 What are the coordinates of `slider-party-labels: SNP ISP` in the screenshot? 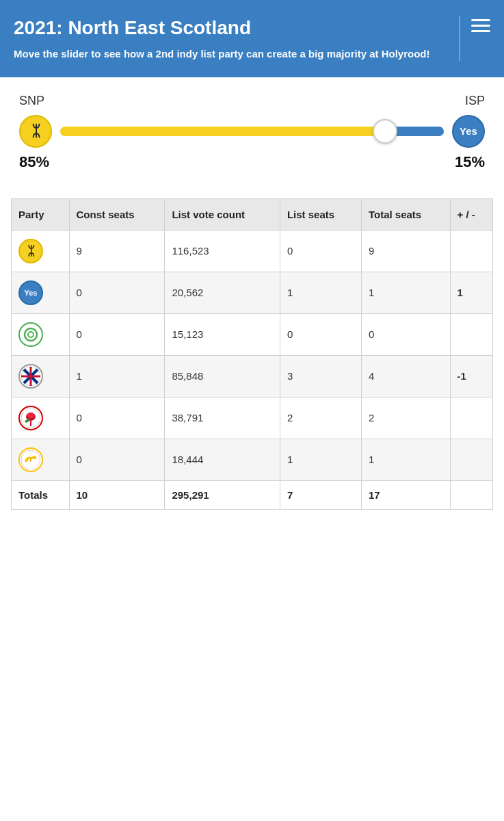 It's located at (252, 101).